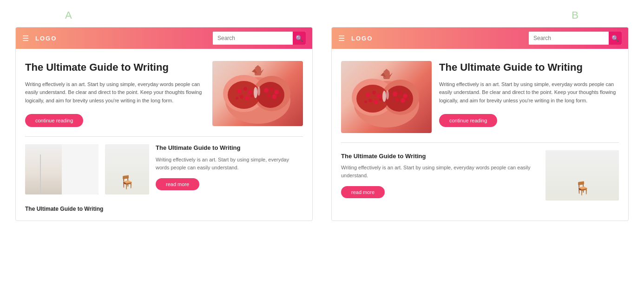 The width and height of the screenshot is (644, 308). What do you see at coordinates (69, 15) in the screenshot?
I see `section-a-label: A` at bounding box center [69, 15].